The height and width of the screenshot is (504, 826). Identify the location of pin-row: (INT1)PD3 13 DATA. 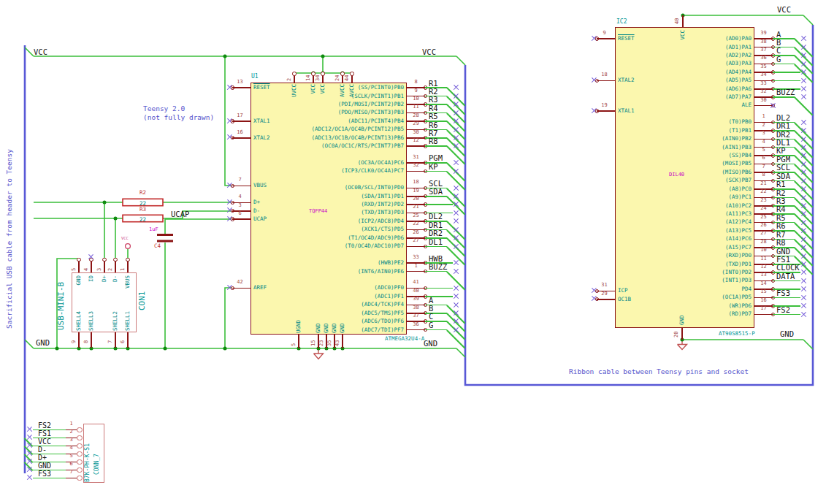
(720, 280).